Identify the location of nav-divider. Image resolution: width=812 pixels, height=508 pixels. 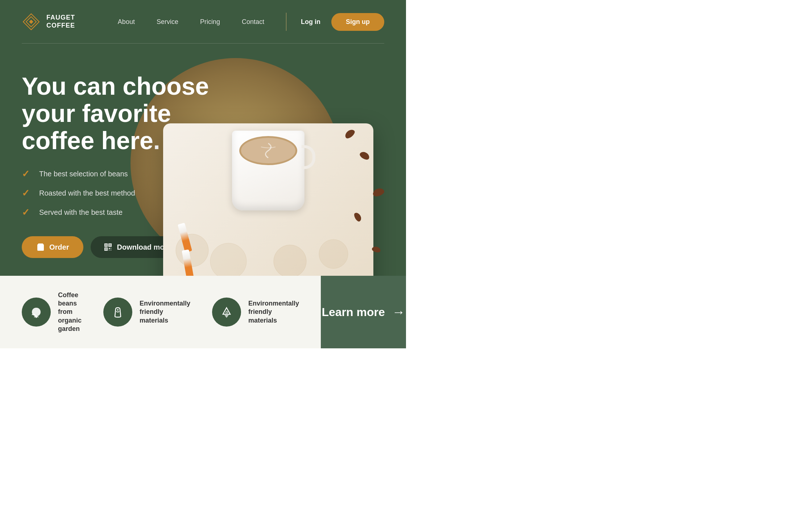
(286, 22).